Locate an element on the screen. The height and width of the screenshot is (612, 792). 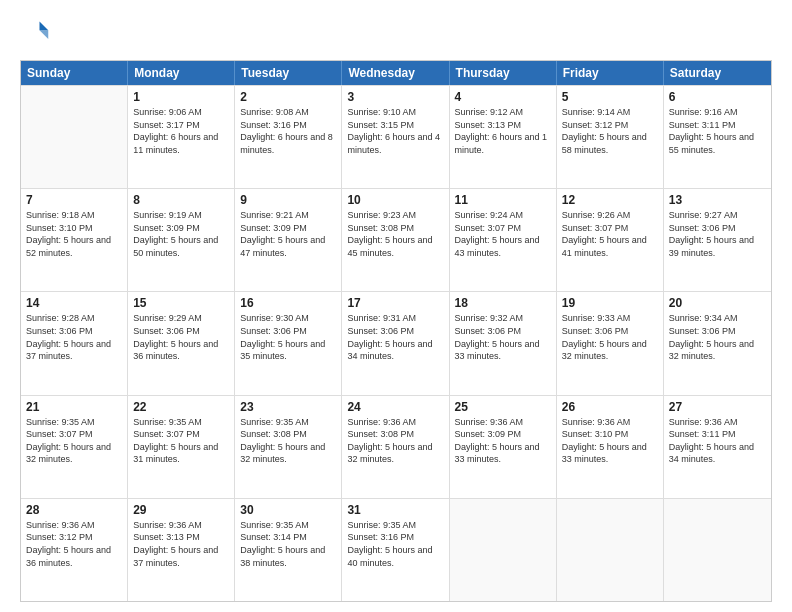
day-number: 9 is located at coordinates (288, 200).